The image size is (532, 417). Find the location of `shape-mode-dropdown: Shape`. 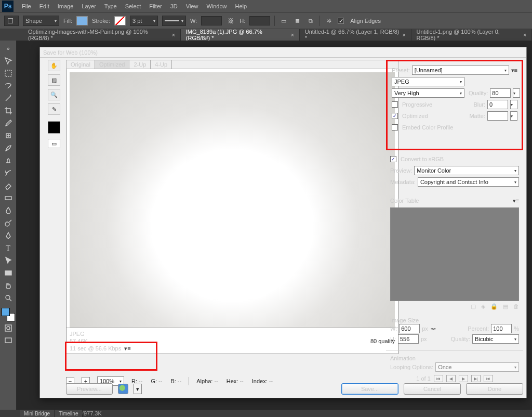

shape-mode-dropdown: Shape is located at coordinates (41, 21).